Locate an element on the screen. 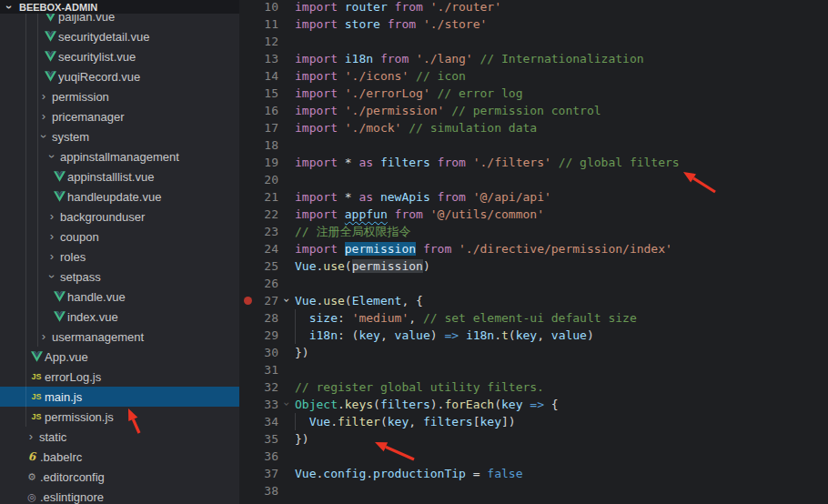  tree-item-label: handleupdate.vue is located at coordinates (115, 197).